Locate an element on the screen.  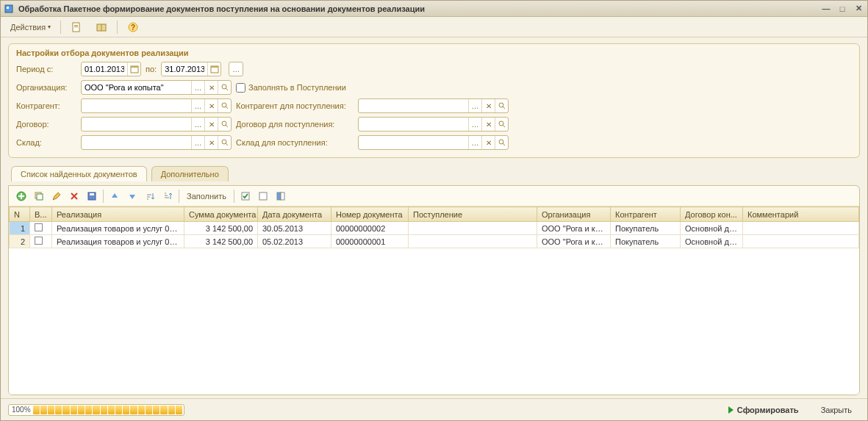
col-contract: Договор кон... is located at coordinates (711, 215).